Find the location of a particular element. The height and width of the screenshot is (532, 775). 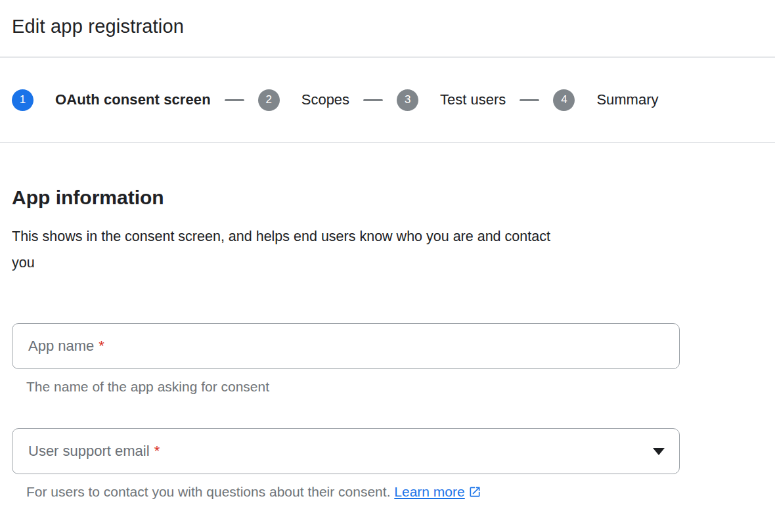

external-link-icon is located at coordinates (475, 492).